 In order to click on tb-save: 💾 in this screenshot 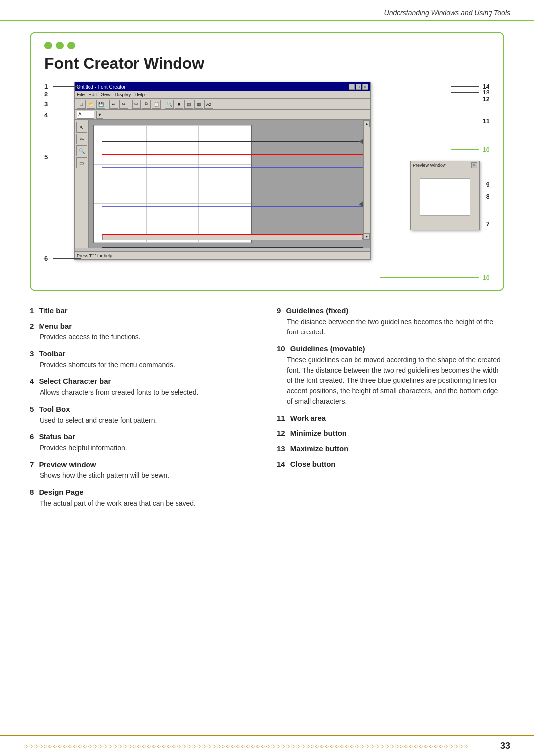, I will do `click(101, 104)`.